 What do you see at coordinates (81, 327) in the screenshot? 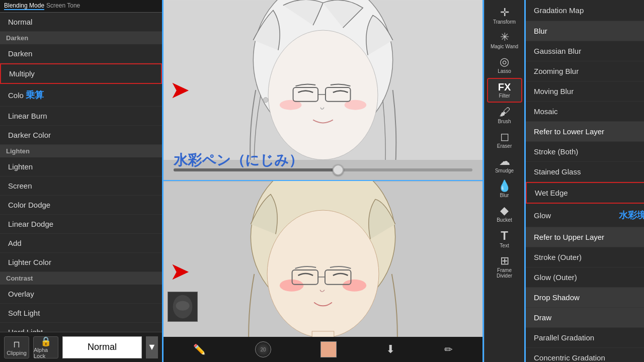
I see `blend-item-hard-light: Hard Light` at bounding box center [81, 327].